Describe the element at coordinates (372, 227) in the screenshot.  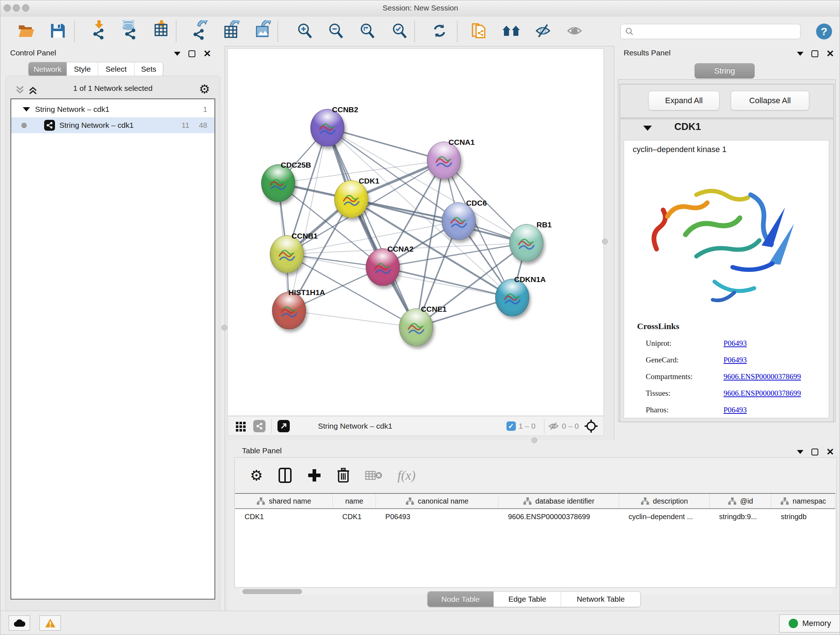
I see `edge-CCNB2-CCNE1` at that location.